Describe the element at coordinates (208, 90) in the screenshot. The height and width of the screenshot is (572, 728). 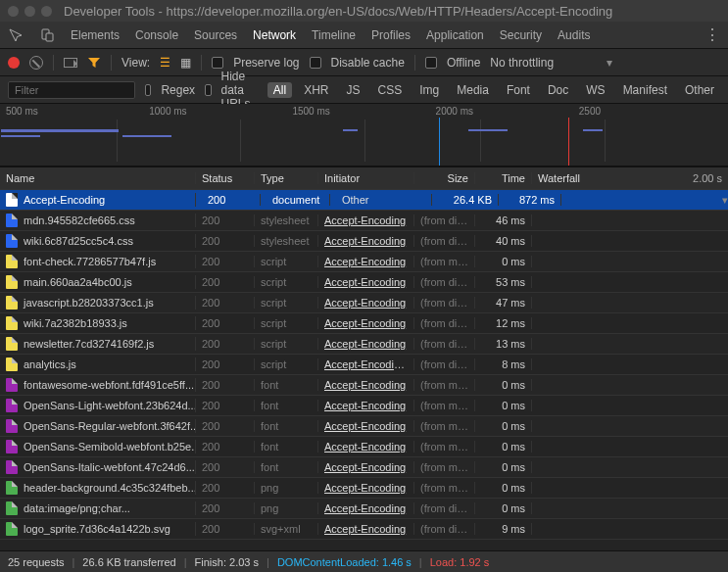
I see `hide-data-urls-checkbox` at that location.